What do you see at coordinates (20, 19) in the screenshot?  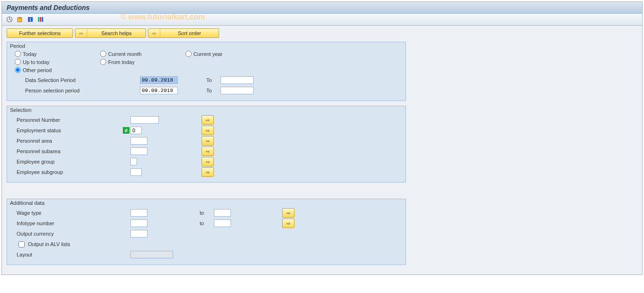 I see `get-variant-icon` at bounding box center [20, 19].